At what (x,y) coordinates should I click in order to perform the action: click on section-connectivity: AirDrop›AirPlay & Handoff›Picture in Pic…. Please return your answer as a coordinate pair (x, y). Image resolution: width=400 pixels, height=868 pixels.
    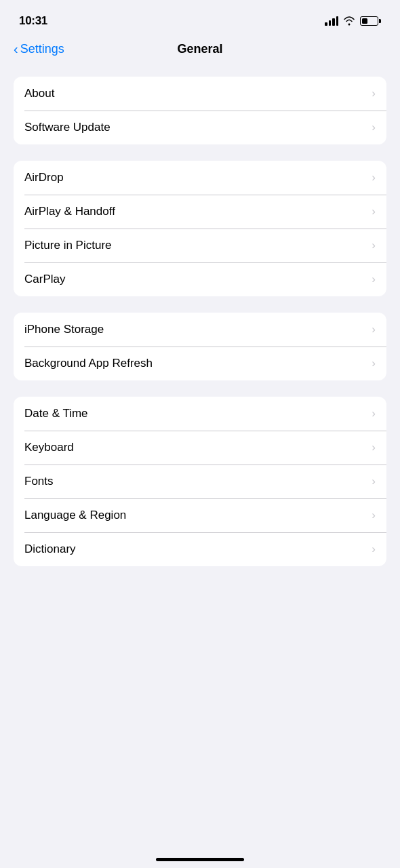
    Looking at the image, I should click on (200, 229).